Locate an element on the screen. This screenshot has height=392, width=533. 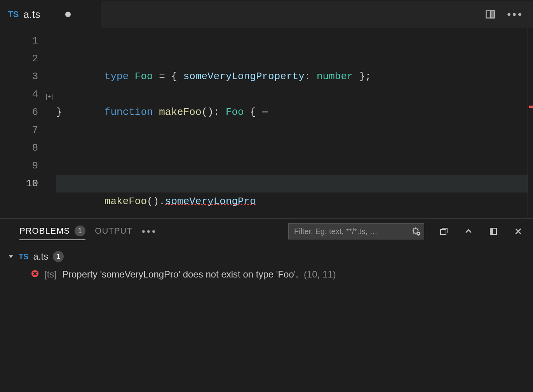
problem-message: Property 'someVeryLongPro' does not exis… is located at coordinates (180, 274).